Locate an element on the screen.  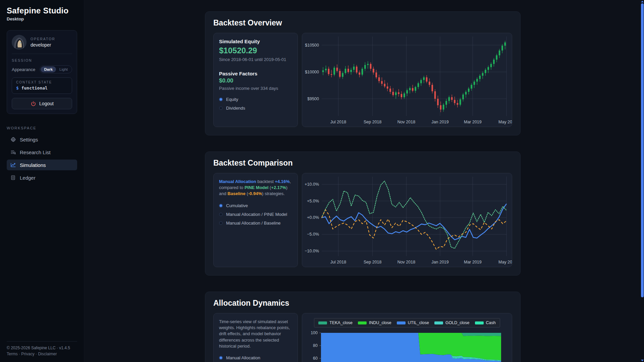
comparison-chart-panel: +10.0%+5.0%+0.0%−5.0%−10.0%Jul 2018Sep 2… is located at coordinates (407, 220).